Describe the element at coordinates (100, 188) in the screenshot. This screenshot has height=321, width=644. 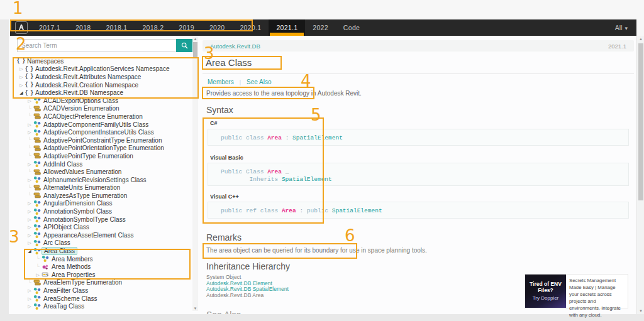
I see `tree-item: └AlternateUnits Enumeration` at that location.